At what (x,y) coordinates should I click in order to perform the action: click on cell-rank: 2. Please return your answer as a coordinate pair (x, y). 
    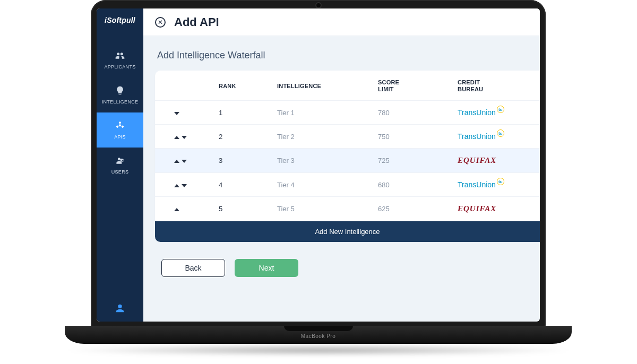
    Looking at the image, I should click on (243, 137).